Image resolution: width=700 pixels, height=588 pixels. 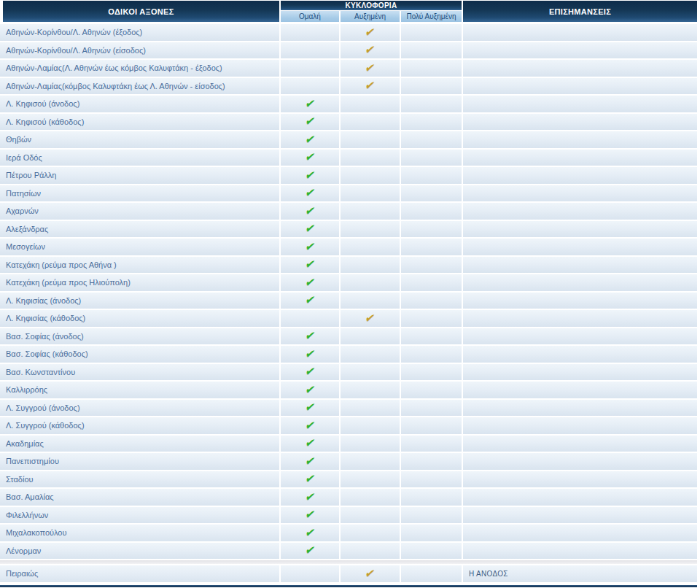 What do you see at coordinates (372, 6) in the screenshot?
I see `traffic-label: ΚΥΚΛΟΦΟΡΙΑ` at bounding box center [372, 6].